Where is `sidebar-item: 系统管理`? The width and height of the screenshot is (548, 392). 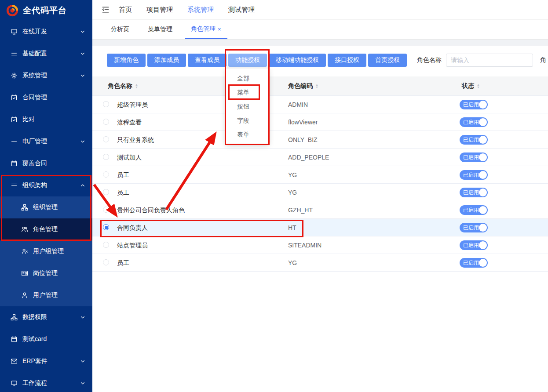 sidebar-item: 系统管理 is located at coordinates (46, 76).